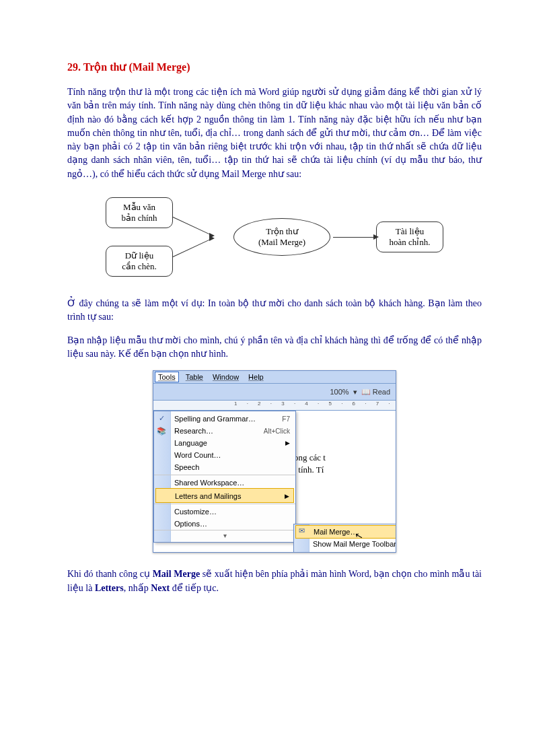  What do you see at coordinates (225, 455) in the screenshot?
I see `menu-item-wordcount: Word Count…` at bounding box center [225, 455].